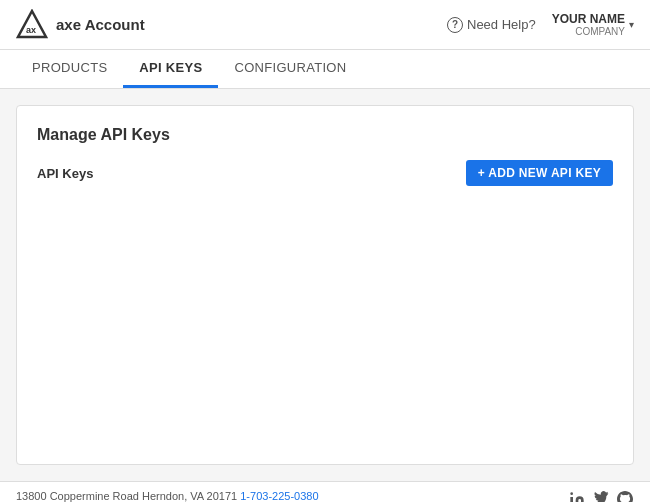 The image size is (650, 502). What do you see at coordinates (601, 496) in the screenshot?
I see `twitter-icon` at bounding box center [601, 496].